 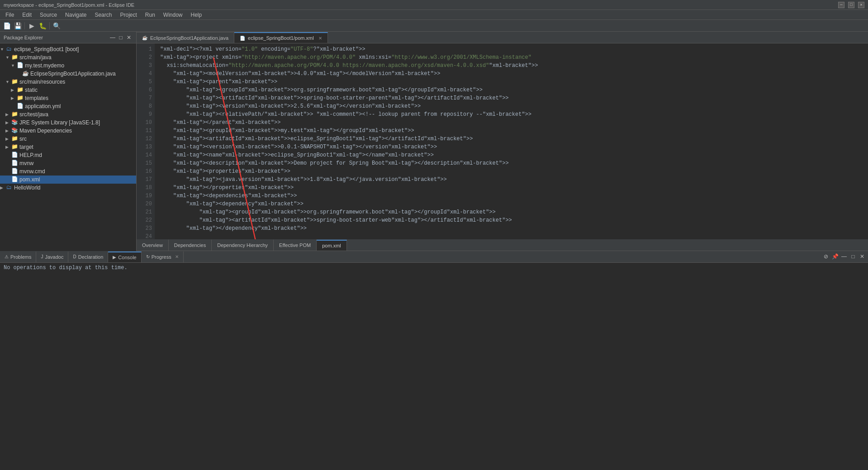 I want to click on line-number-20: 20, so click(x=144, y=204).